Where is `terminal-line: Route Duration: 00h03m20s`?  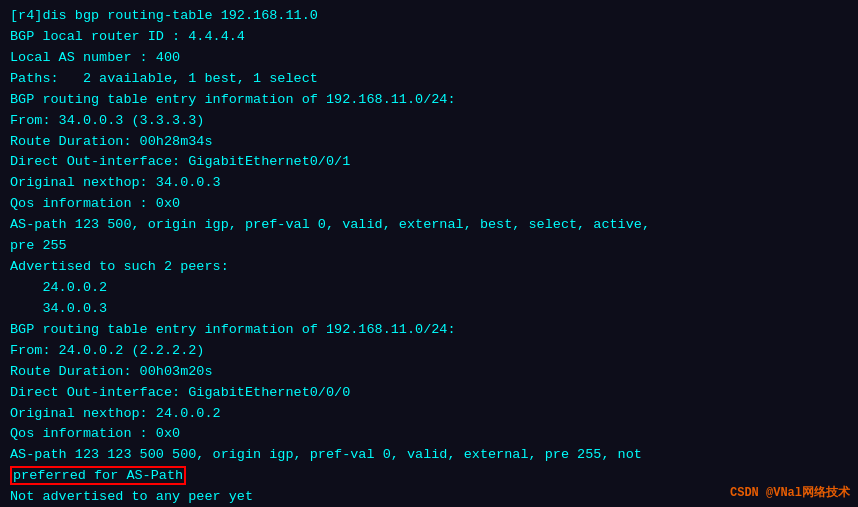
terminal-line: Route Duration: 00h03m20s is located at coordinates (429, 372).